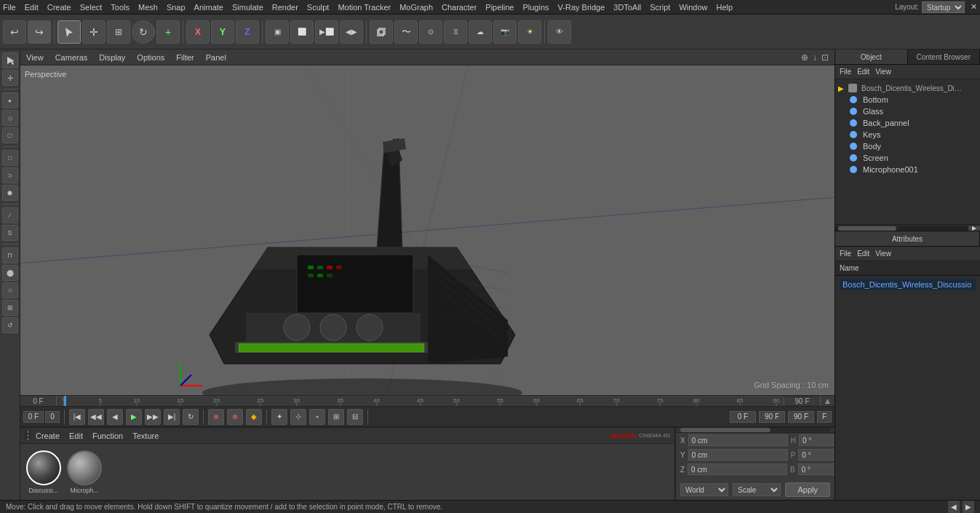 The width and height of the screenshot is (980, 513). What do you see at coordinates (151, 57) in the screenshot?
I see `vp-menu-options: Options` at bounding box center [151, 57].